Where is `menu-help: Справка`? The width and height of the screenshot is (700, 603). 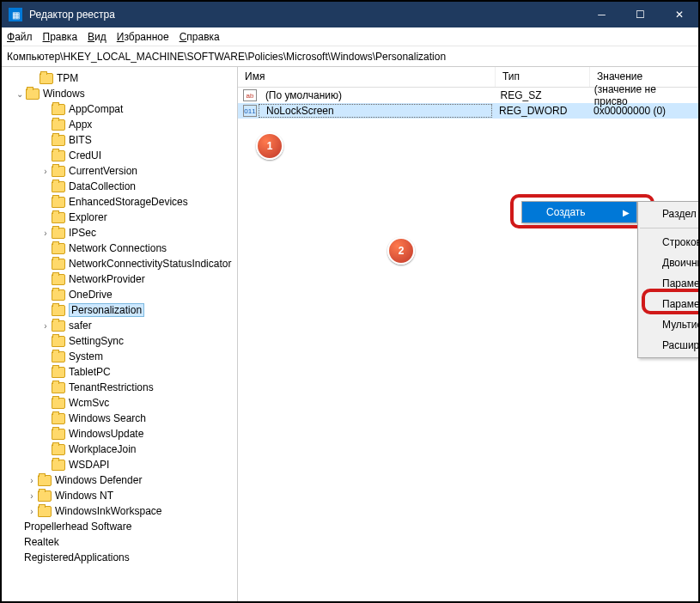 menu-help: Справка is located at coordinates (199, 37).